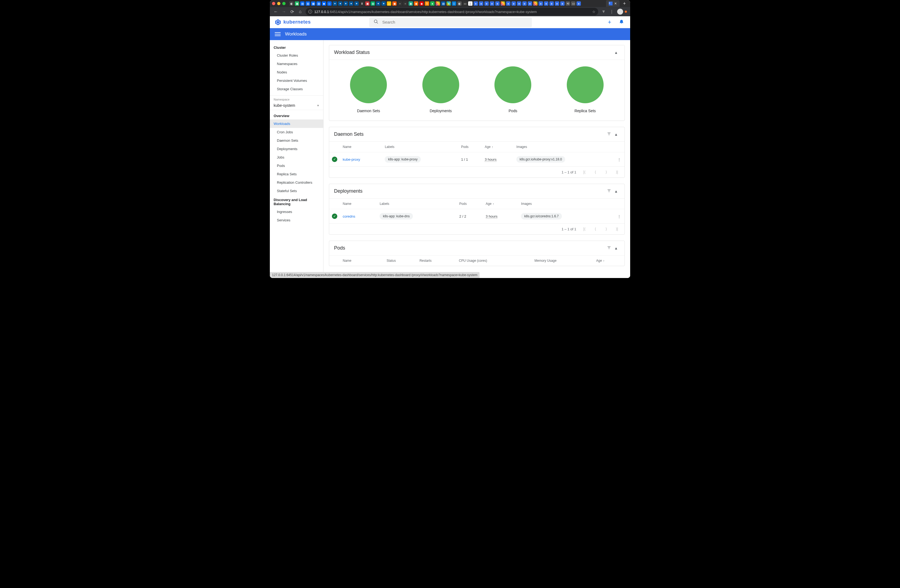 The width and height of the screenshot is (900, 588). Describe the element at coordinates (427, 4) in the screenshot. I see `pinned-tab: S` at that location.